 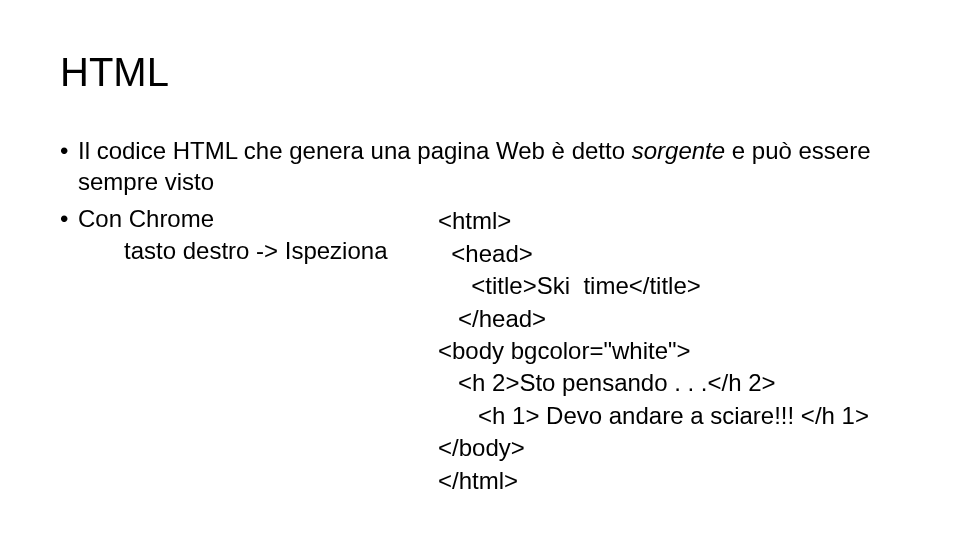 I want to click on code-line-2: <head>, so click(x=486, y=254).